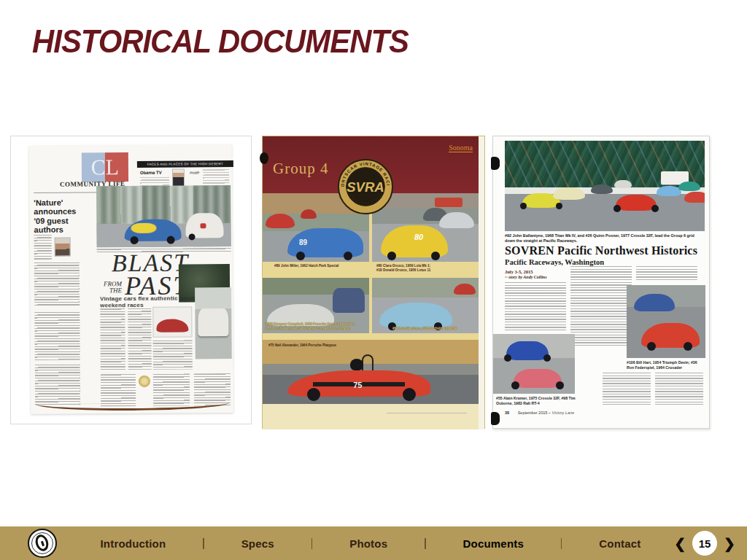  What do you see at coordinates (427, 414) in the screenshot?
I see `folio-placeholder` at bounding box center [427, 414].